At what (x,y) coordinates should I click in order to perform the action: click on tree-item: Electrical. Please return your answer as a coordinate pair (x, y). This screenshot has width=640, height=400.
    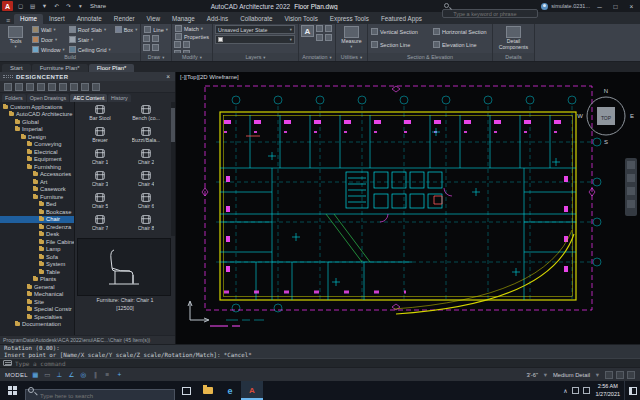
    Looking at the image, I should click on (37, 152).